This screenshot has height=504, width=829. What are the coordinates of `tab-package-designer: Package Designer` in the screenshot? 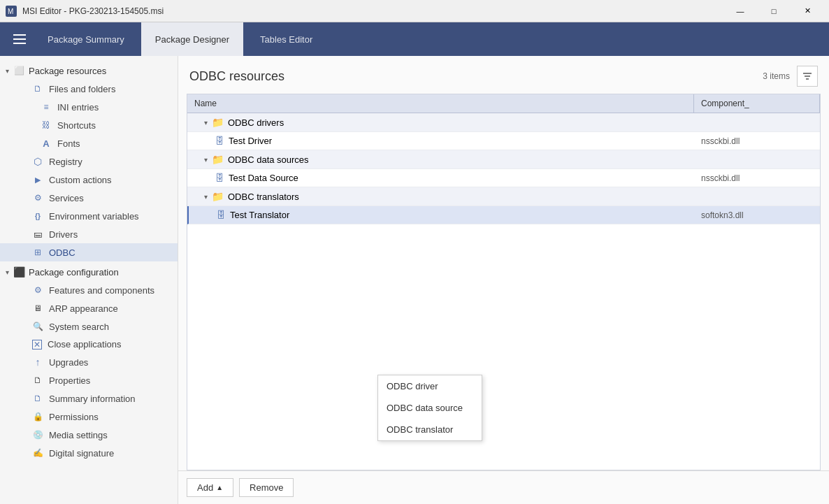 It's located at (192, 39).